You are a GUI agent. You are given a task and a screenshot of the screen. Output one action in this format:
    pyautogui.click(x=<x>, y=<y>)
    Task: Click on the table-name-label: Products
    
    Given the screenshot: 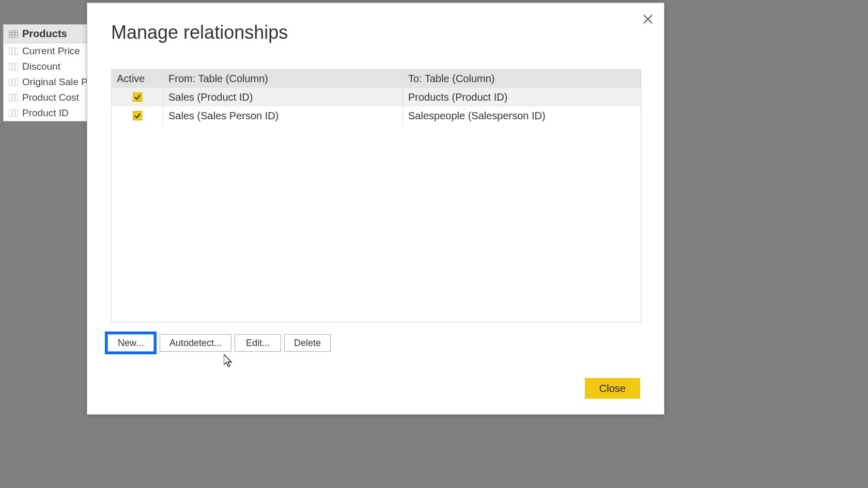 What is the action you would take?
    pyautogui.click(x=44, y=34)
    